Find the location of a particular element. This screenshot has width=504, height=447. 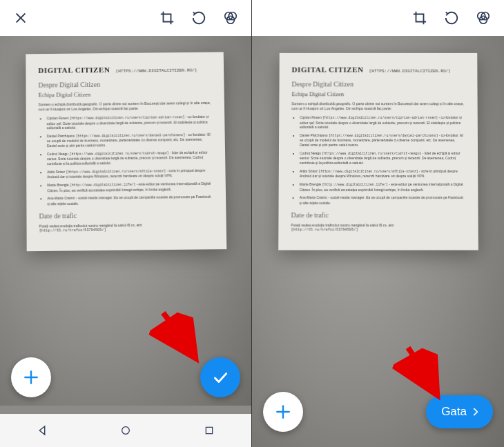

android-navbar is located at coordinates (126, 430).